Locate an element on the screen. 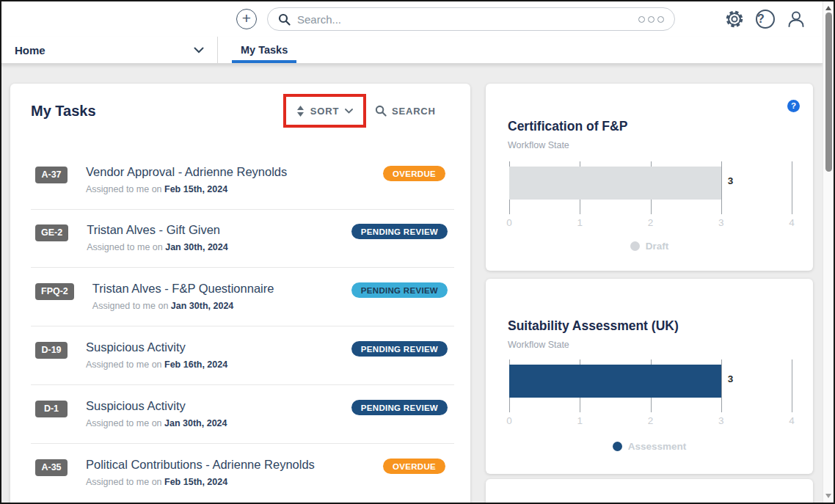  panel-search-label: SEARCH is located at coordinates (414, 112).